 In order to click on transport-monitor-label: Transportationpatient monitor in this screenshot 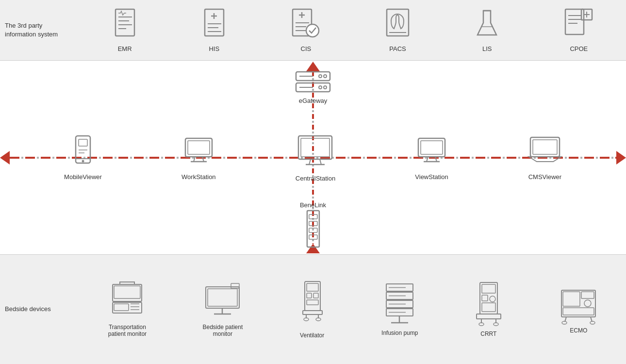, I will do `click(127, 331)`.